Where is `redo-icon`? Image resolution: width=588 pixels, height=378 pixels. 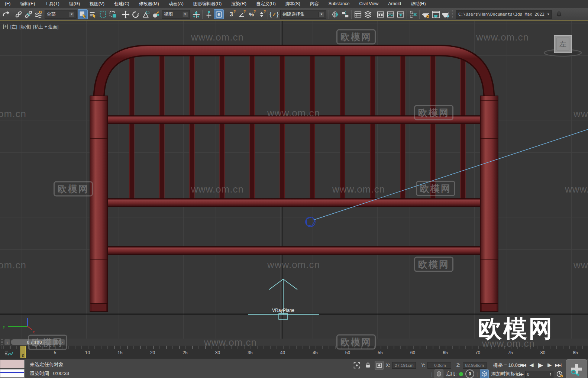
redo-icon is located at coordinates (6, 14).